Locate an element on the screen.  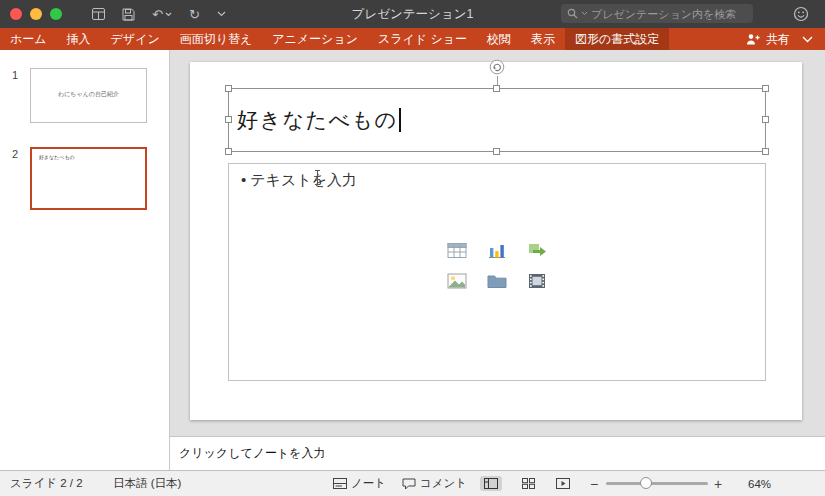
slide-2-thumbnail-title: 好きなたべもの is located at coordinates (57, 157).